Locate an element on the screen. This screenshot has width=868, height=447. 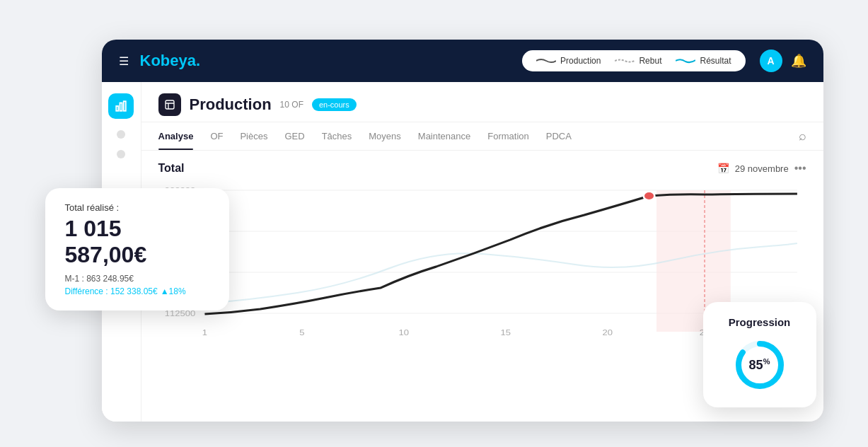
progress-ring: 85% is located at coordinates (760, 365).